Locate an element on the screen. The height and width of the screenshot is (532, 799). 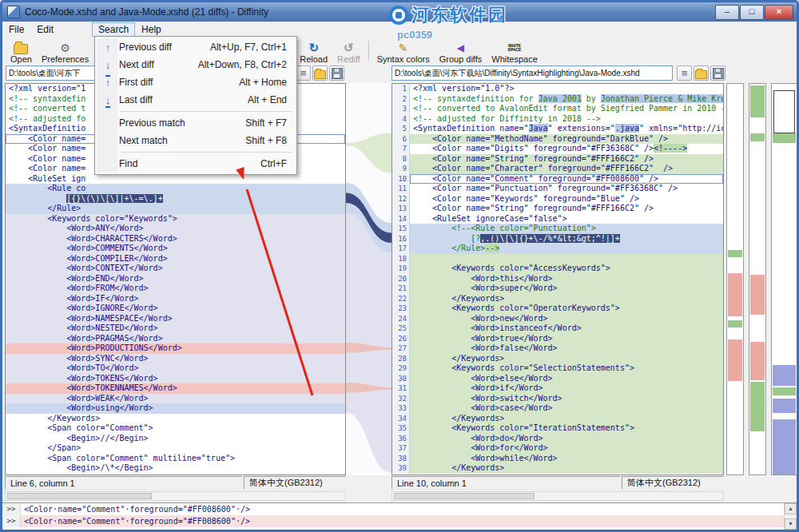
code-line: </Rule> is located at coordinates (176, 209).